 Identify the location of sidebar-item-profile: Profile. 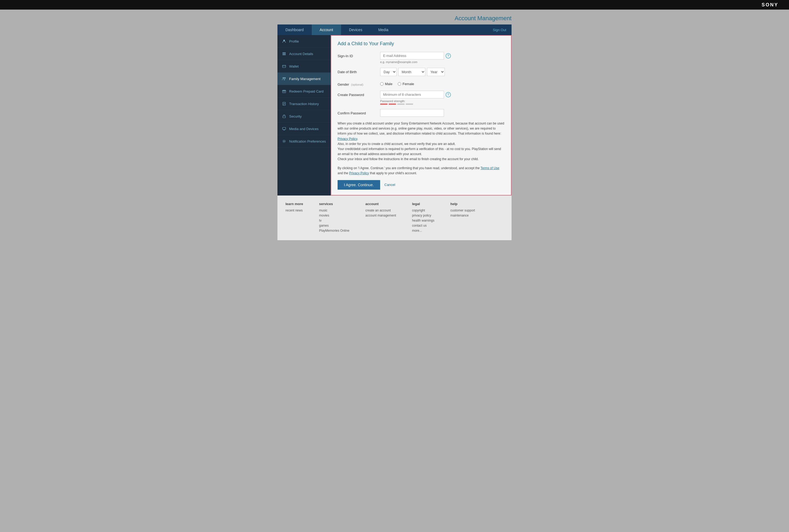
(304, 41).